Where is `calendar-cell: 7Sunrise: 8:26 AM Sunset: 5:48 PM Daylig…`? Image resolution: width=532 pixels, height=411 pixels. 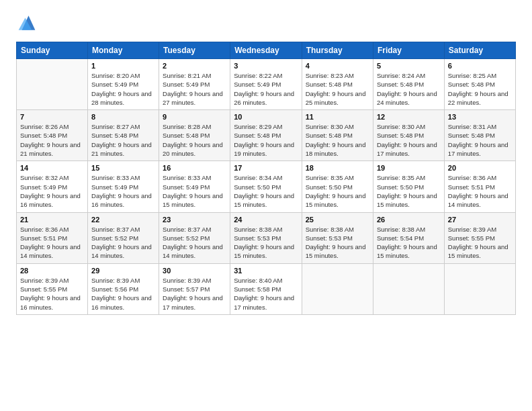
calendar-cell: 7Sunrise: 8:26 AM Sunset: 5:48 PM Daylig… is located at coordinates (52, 136).